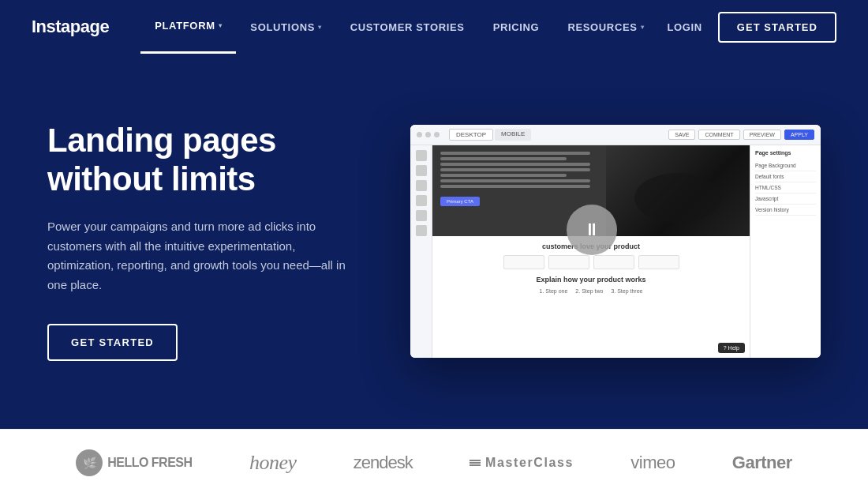 The image size is (868, 496). What do you see at coordinates (591, 291) in the screenshot?
I see `canvas-steps: 1. Step one 2. Step two 3. Step three` at bounding box center [591, 291].